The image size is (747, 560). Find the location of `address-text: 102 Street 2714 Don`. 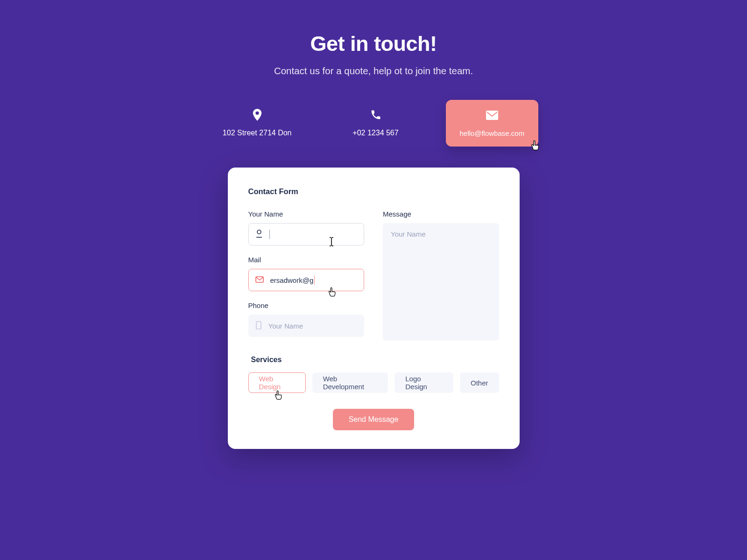

address-text: 102 Street 2714 Don is located at coordinates (257, 133).